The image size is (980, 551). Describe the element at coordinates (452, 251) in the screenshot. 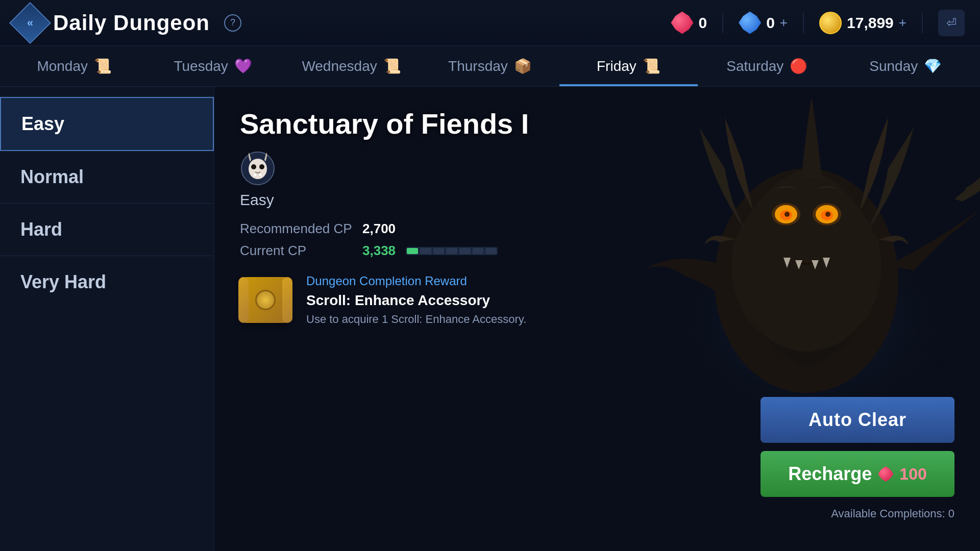

I see `cp-bar-container` at that location.